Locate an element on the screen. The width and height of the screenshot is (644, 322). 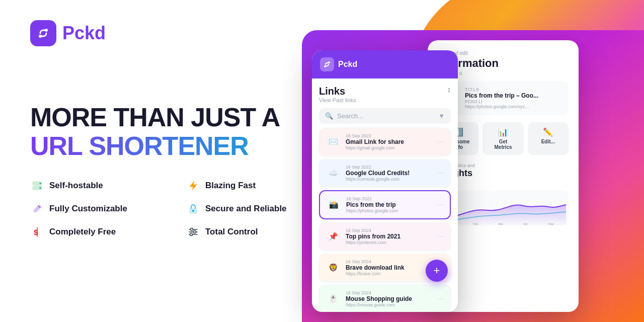
link-more-4: ⋯ is located at coordinates (441, 236).